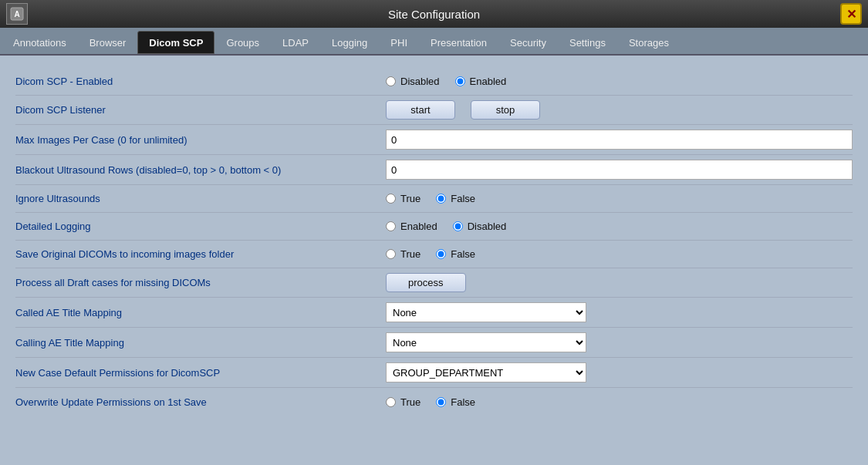 Image resolution: width=868 pixels, height=465 pixels. I want to click on radio-text-save-original-dicoms-opt1: True, so click(410, 254).